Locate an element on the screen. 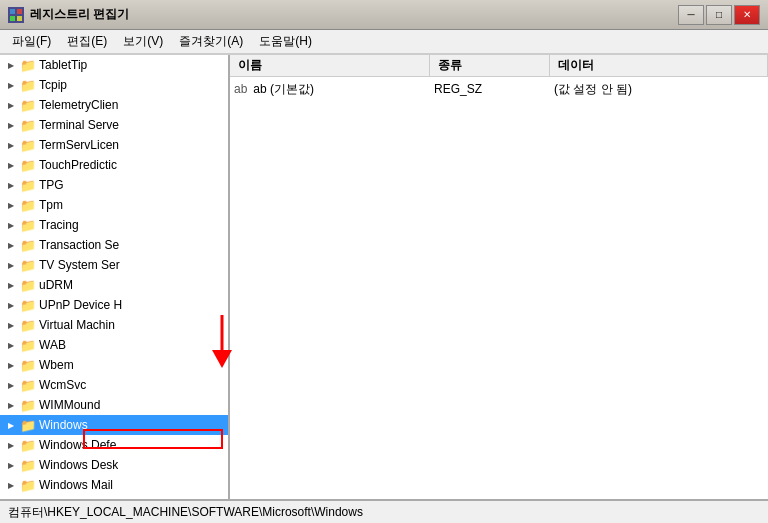 This screenshot has width=768, height=523. cell-name: ab ab (기본값) is located at coordinates (334, 90).